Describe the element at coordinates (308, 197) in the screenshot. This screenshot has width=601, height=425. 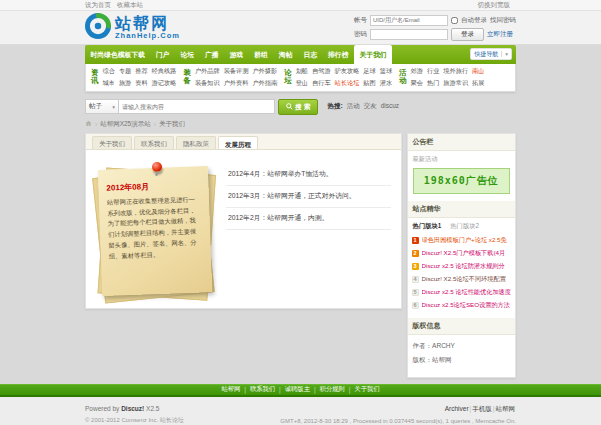
I see `timeline-item: 2012年3月：站帮网开通，正式对外访问。` at that location.